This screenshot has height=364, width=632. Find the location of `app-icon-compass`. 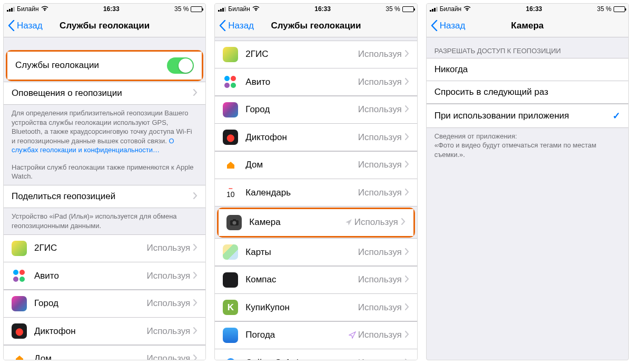

app-icon-compass is located at coordinates (231, 280).